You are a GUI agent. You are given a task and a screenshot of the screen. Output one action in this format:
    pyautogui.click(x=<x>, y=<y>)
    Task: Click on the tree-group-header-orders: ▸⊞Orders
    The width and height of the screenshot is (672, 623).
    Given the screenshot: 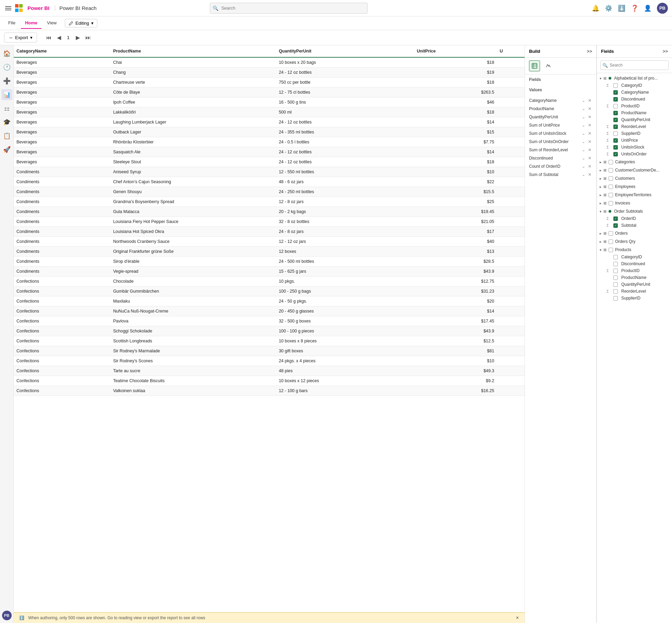 What is the action you would take?
    pyautogui.click(x=634, y=233)
    